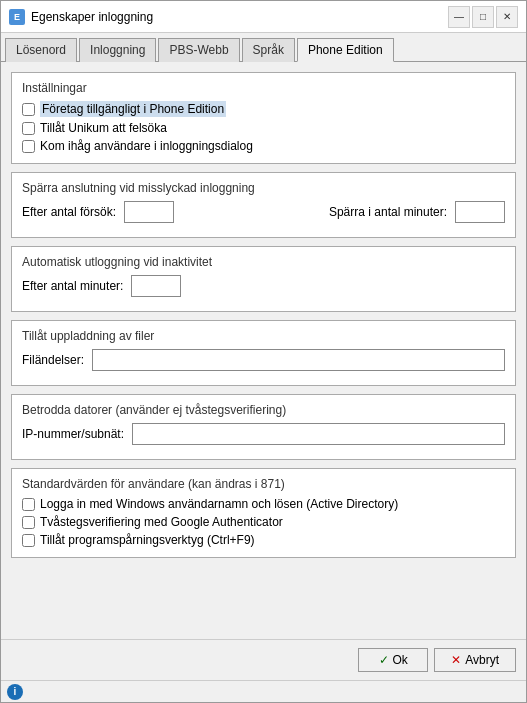 The height and width of the screenshot is (703, 527). What do you see at coordinates (264, 262) in the screenshot?
I see `auto-logout-title: Automatisk utloggning vid inaktivitet` at bounding box center [264, 262].